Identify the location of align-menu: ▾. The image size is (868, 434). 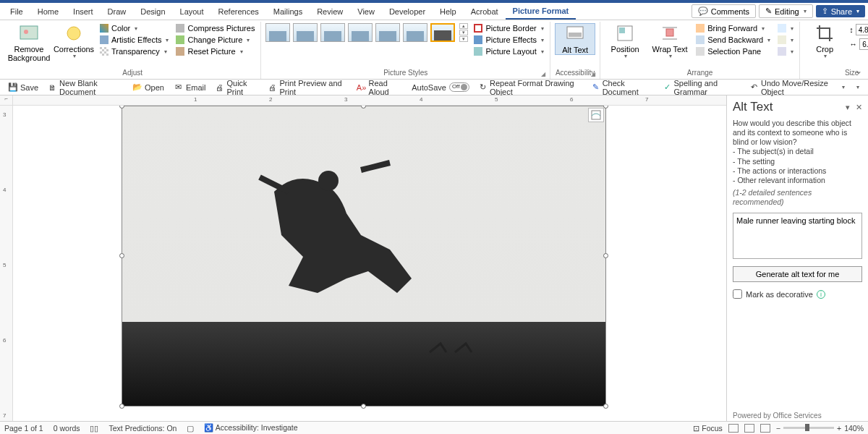
(786, 28).